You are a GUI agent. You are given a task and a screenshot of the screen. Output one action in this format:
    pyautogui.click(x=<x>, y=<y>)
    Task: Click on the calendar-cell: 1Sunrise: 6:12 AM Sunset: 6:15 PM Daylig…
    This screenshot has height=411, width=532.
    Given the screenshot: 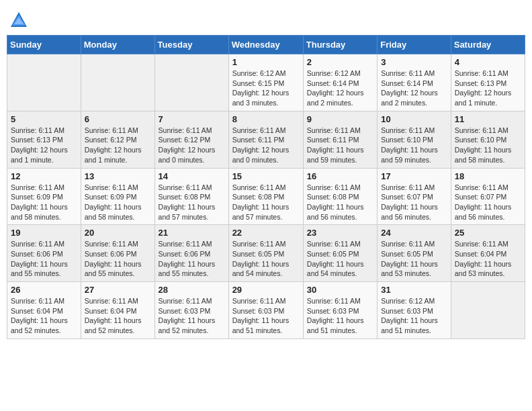 What is the action you would take?
    pyautogui.click(x=266, y=83)
    